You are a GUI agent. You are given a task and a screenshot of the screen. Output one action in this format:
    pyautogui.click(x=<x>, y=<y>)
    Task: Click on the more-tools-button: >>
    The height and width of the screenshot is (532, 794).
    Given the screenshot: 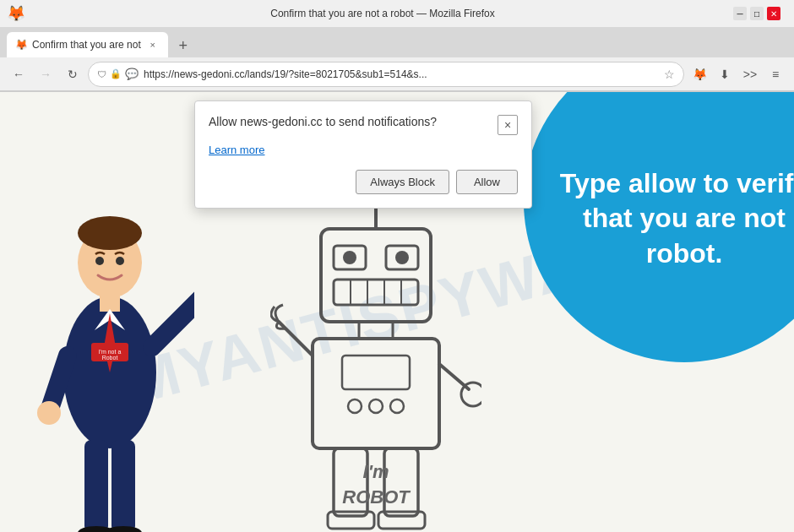 What is the action you would take?
    pyautogui.click(x=750, y=74)
    